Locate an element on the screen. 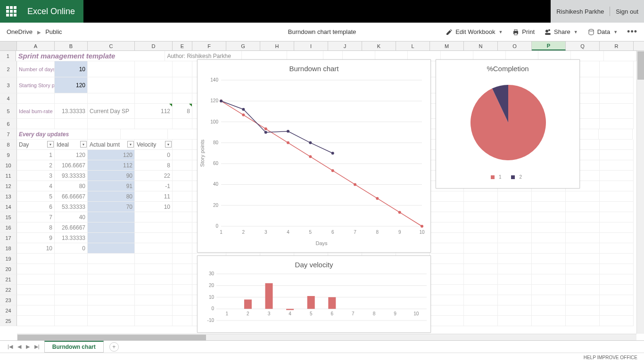 This screenshot has height=362, width=644. col-header-L: L is located at coordinates (413, 46).